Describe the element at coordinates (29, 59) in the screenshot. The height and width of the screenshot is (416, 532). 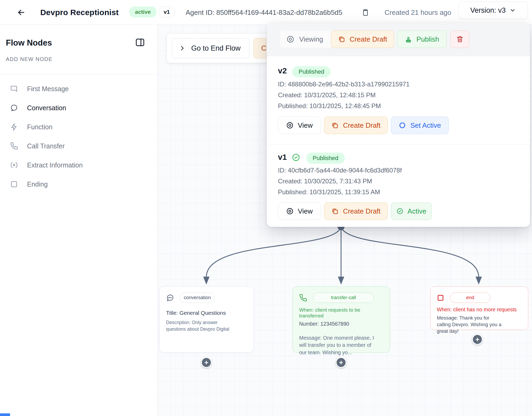
I see `add-new-node-label: ADD NEW NODE` at that location.